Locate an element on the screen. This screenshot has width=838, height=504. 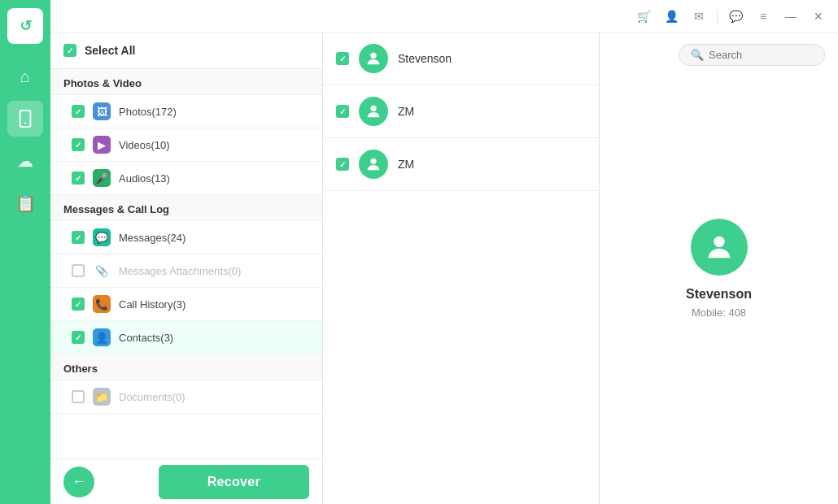
list-item: 📞 Call History(3) is located at coordinates (186, 304).